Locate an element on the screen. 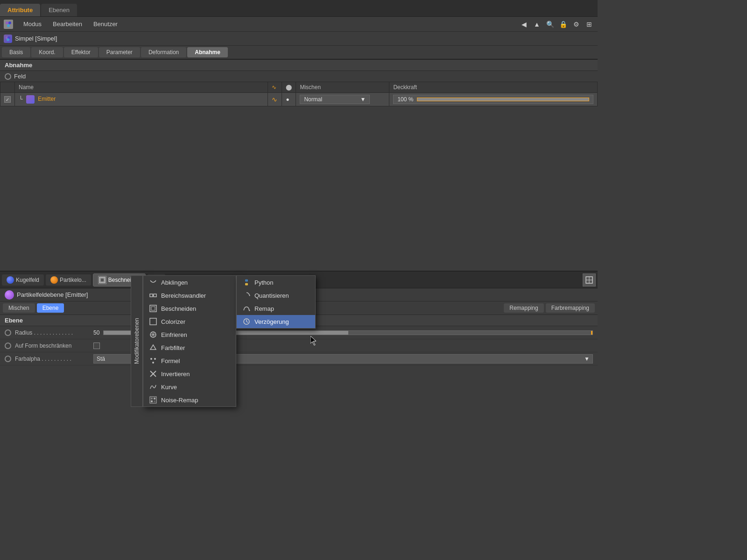 Image resolution: width=747 pixels, height=560 pixels. sphere-icon is located at coordinates (10, 280).